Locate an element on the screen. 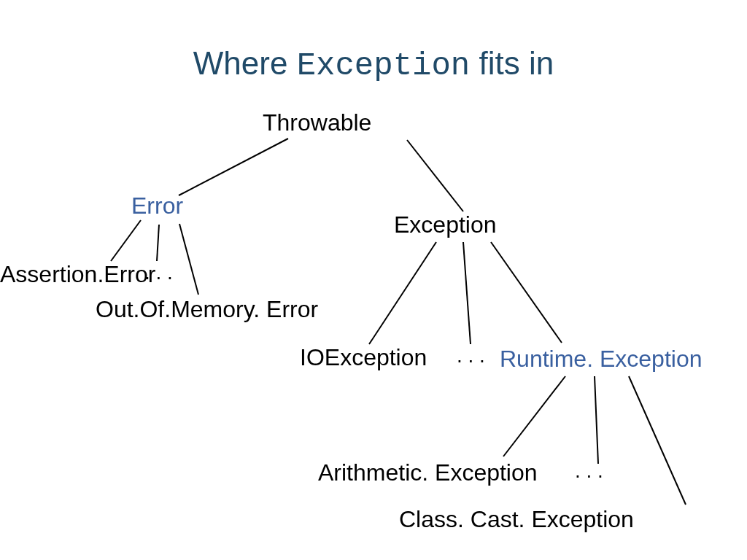 This screenshot has width=747, height=560. node-exception-ellipsis: . . . is located at coordinates (471, 356).